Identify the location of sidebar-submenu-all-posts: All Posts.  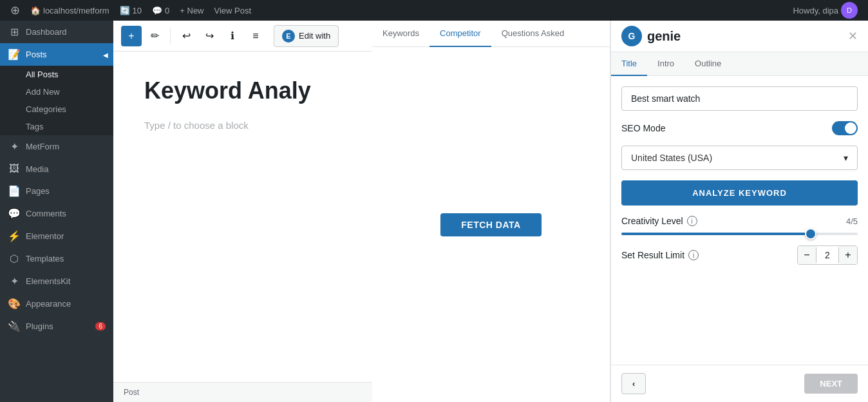
(57, 75).